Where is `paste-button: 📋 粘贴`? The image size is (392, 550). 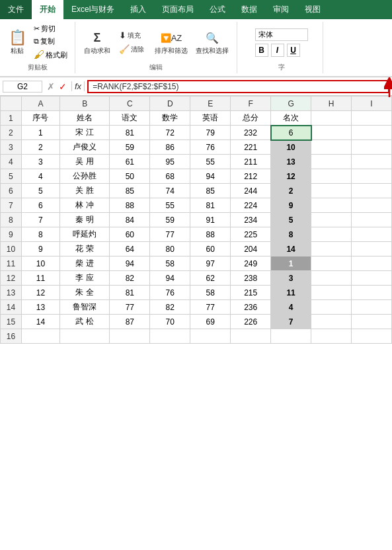
paste-button: 📋 粘贴 is located at coordinates (17, 42).